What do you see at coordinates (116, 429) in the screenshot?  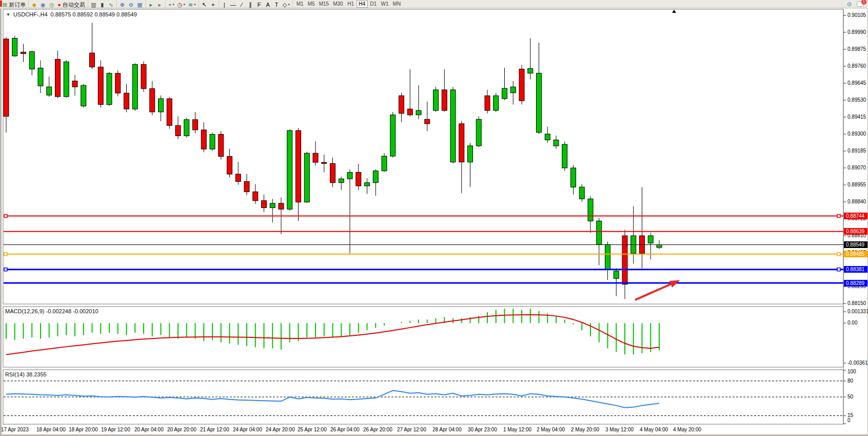 I see `time-axis-label: 19 Apr 12:00` at bounding box center [116, 429].